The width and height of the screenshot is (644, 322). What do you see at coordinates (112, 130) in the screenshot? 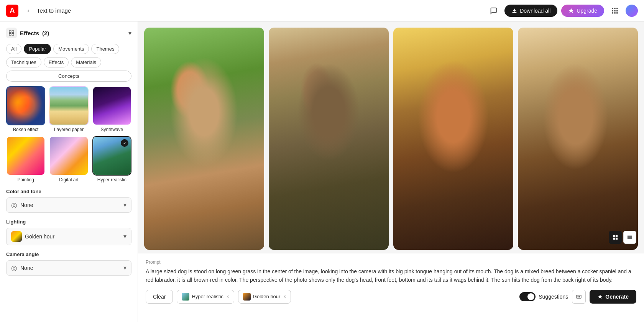
I see `effect-label-synthwave: Synthwave` at bounding box center [112, 130].